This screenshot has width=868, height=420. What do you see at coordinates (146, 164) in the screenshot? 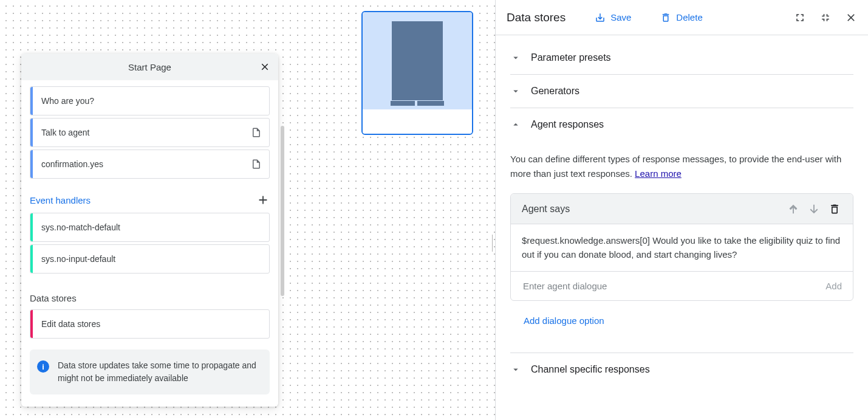
I see `route-label: confirmation.yes` at bounding box center [146, 164].